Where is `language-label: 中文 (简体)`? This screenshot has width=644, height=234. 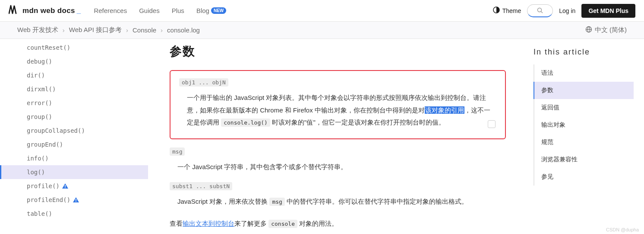 language-label: 中文 (简体) is located at coordinates (611, 30).